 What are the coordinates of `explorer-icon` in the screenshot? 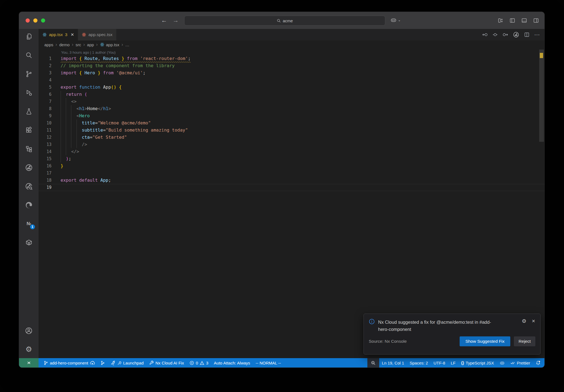 It's located at (29, 37).